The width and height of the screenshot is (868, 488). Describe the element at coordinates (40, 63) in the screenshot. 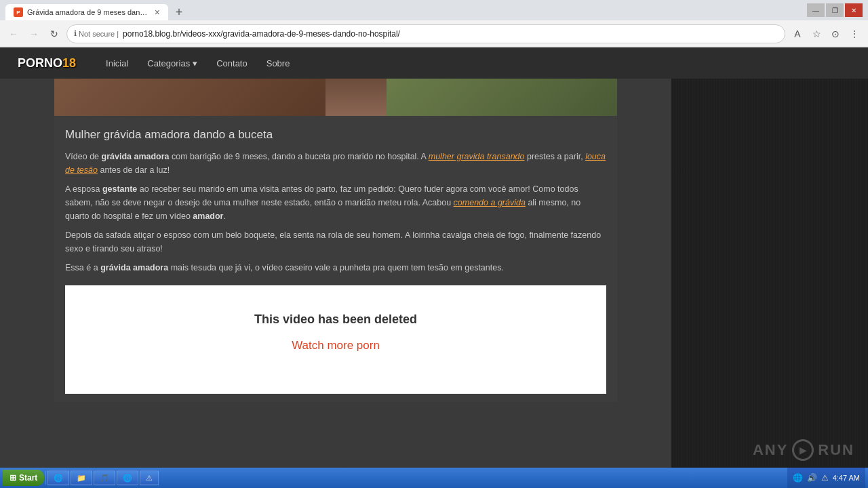

I see `logo-prefix: PORNO` at that location.